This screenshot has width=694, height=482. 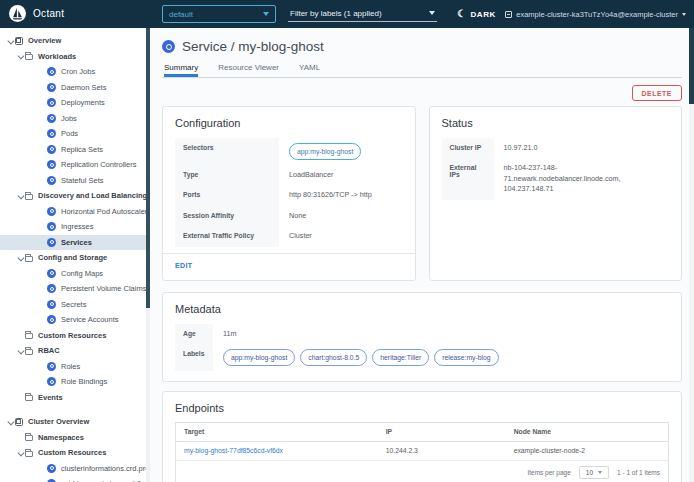 What do you see at coordinates (75, 243) in the screenshot?
I see `sidebar-item-services: Services` at bounding box center [75, 243].